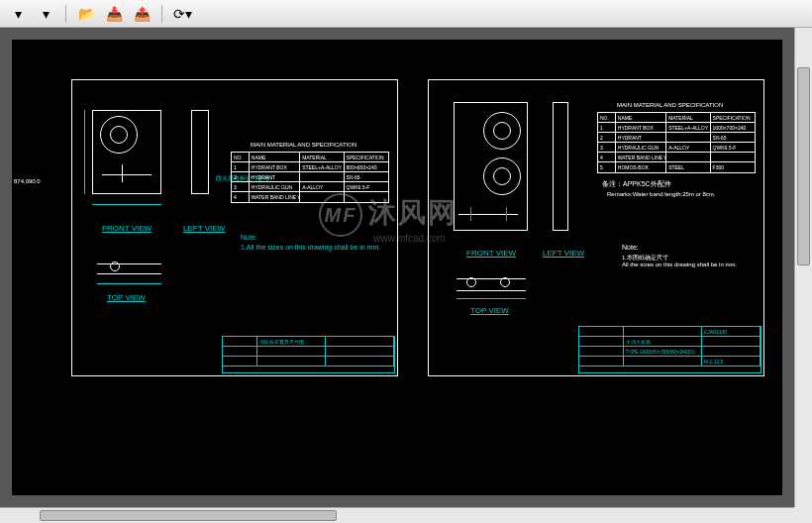 This screenshot has width=812, height=523. I want to click on table-row: 2 HYDRANT SN·65, so click(310, 177).